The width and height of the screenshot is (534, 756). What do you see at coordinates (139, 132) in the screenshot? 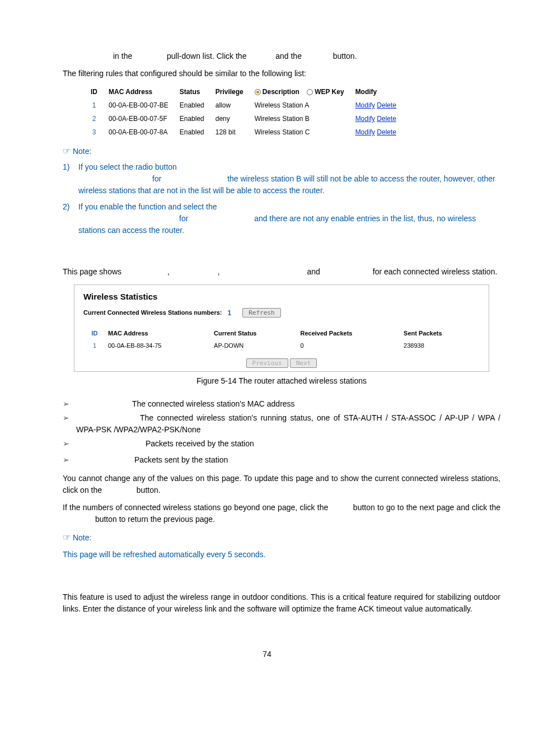
I see `cell-mac: 00-0A-EB-00-07-8A` at bounding box center [139, 132].